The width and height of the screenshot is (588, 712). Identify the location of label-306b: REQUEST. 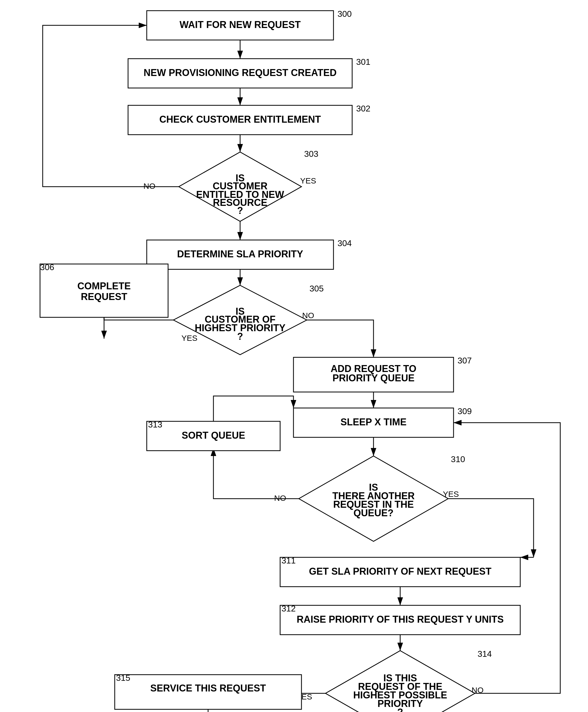
(104, 297).